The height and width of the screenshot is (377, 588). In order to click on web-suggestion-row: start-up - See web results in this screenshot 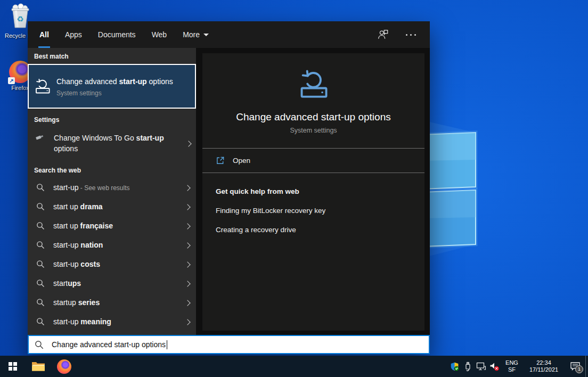, I will do `click(112, 187)`.